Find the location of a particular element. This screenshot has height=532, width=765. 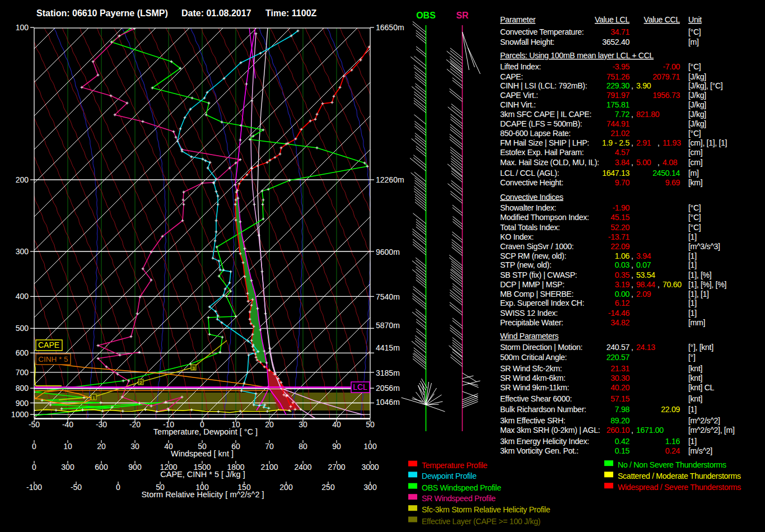

svg-text: 4.57 is located at coordinates (623, 152).